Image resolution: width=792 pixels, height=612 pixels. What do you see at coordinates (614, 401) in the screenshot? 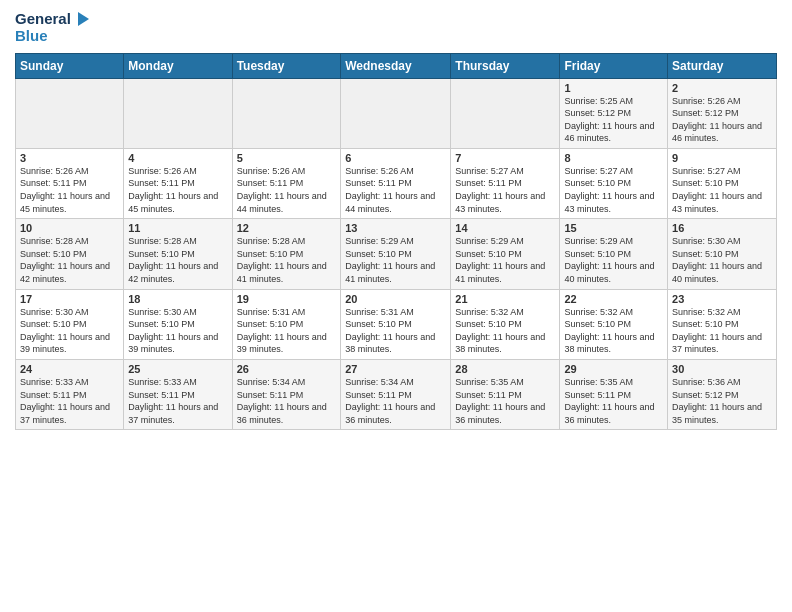
I see `day-info: Sunrise: 5:35 AM Sunset: 5:11 PM Dayligh…` at bounding box center [614, 401].